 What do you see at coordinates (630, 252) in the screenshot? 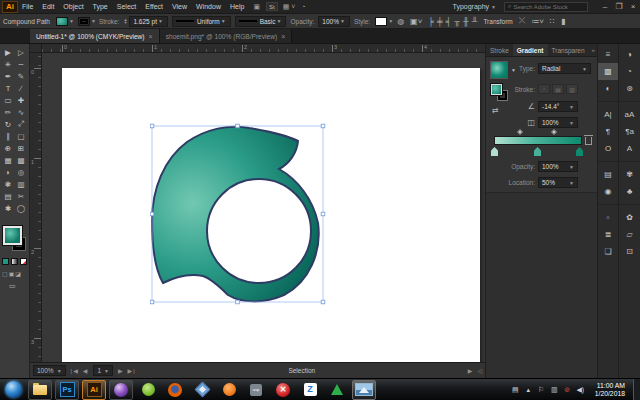
I see `artboards-panel-icon: ⊡` at bounding box center [630, 252].